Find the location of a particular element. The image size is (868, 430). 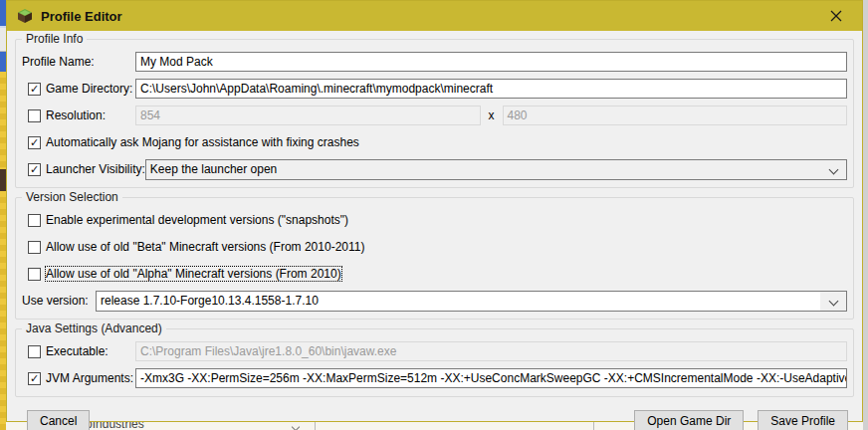

launcher-visibility-select: Keep the launcher open is located at coordinates (496, 169).